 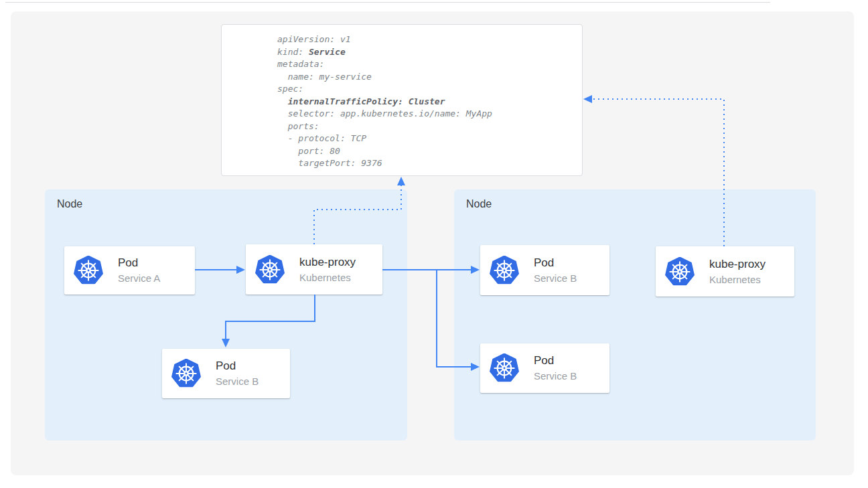 I want to click on pod-service-b-right-top-card: Pod Service B, so click(x=545, y=270).